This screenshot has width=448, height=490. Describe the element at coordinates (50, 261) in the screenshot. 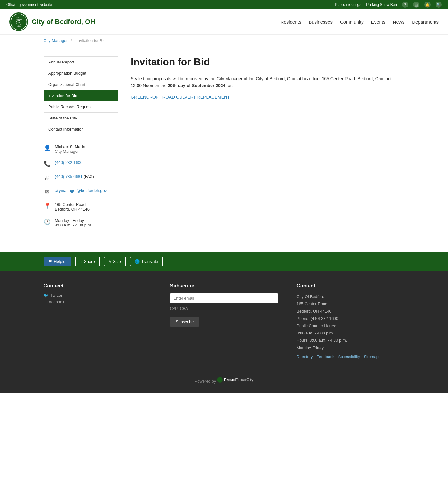

I see `heart-icon: ❤` at that location.